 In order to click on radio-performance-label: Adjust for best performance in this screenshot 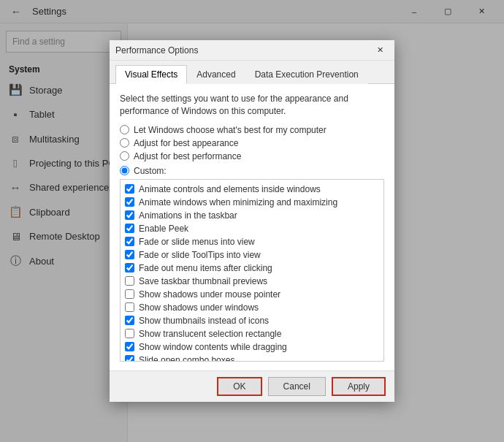, I will do `click(187, 156)`.